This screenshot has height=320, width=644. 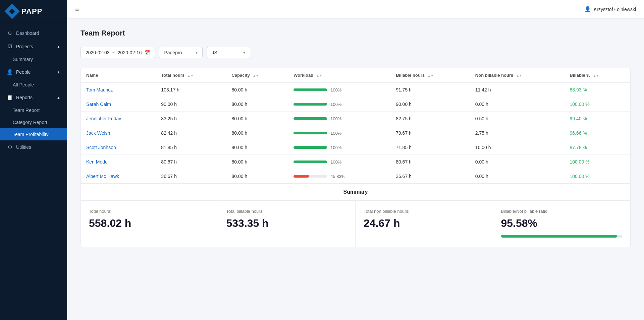 What do you see at coordinates (181, 53) in the screenshot?
I see `project-filter: Pagepro ▾` at bounding box center [181, 53].